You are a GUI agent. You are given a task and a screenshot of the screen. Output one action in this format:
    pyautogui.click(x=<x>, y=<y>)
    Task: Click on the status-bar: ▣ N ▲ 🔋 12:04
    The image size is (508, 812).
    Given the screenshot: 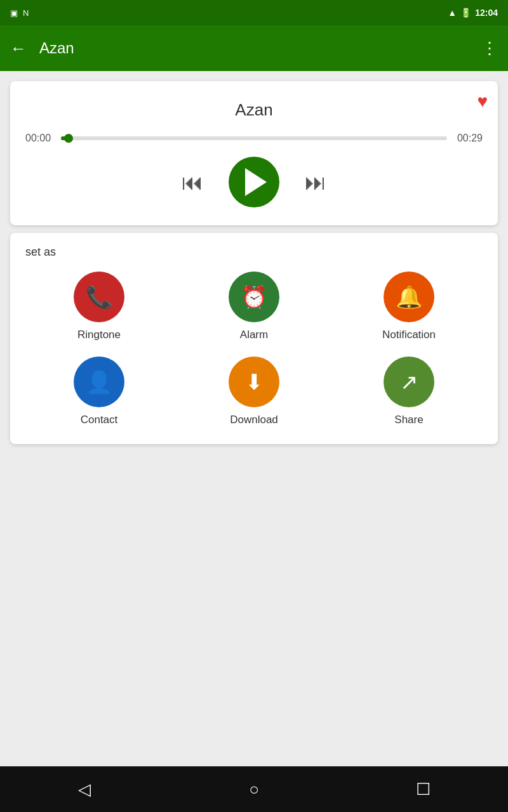 What is the action you would take?
    pyautogui.click(x=254, y=13)
    